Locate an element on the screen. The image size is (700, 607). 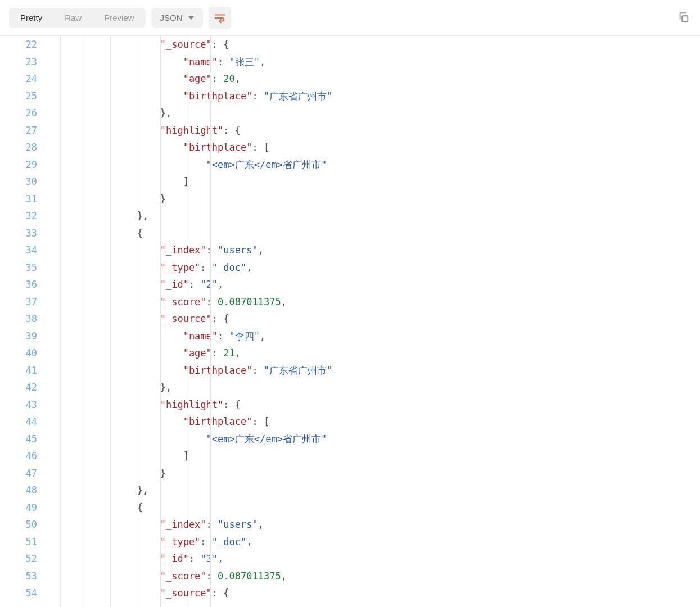
line-number: 34 is located at coordinates (19, 251).